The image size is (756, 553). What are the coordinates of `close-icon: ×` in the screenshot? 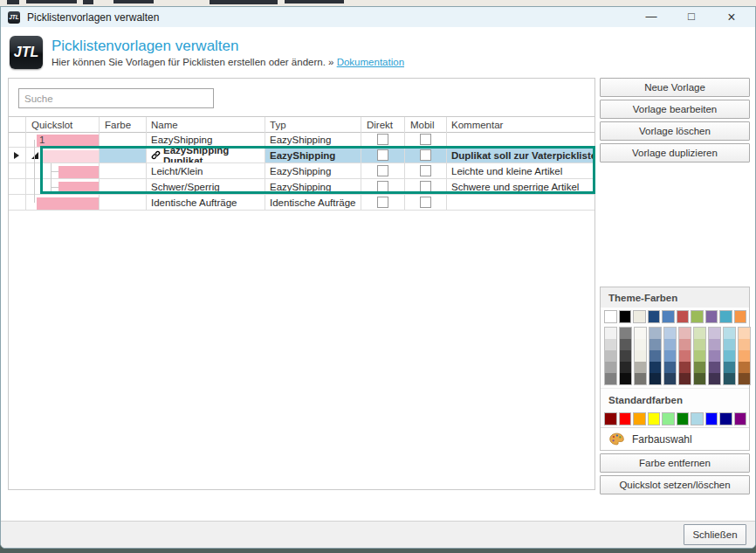 It's located at (732, 17).